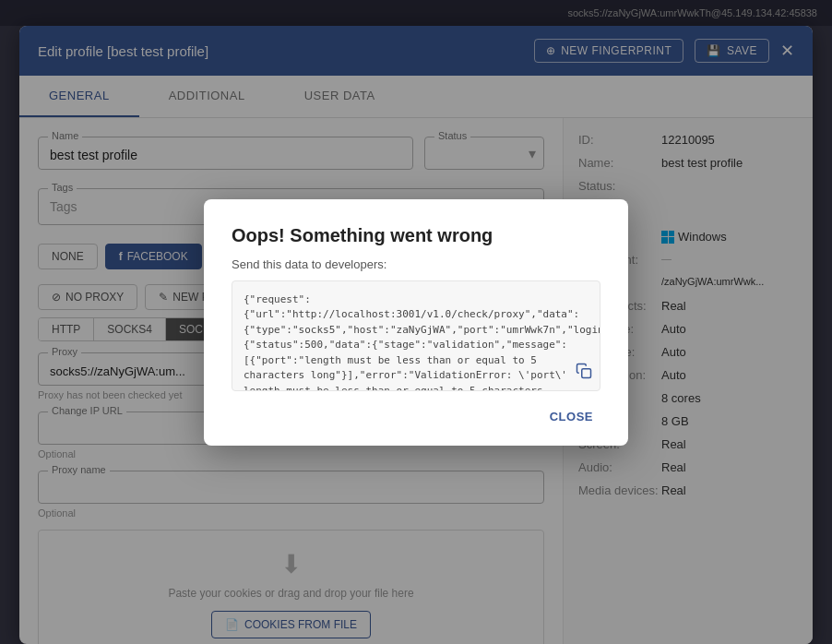  I want to click on error-footer: CLOSE, so click(416, 417).